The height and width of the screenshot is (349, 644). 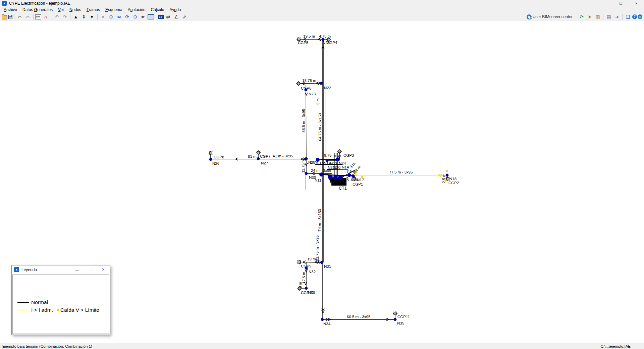 What do you see at coordinates (103, 270) in the screenshot?
I see `legend-close-button: ✕` at bounding box center [103, 270].